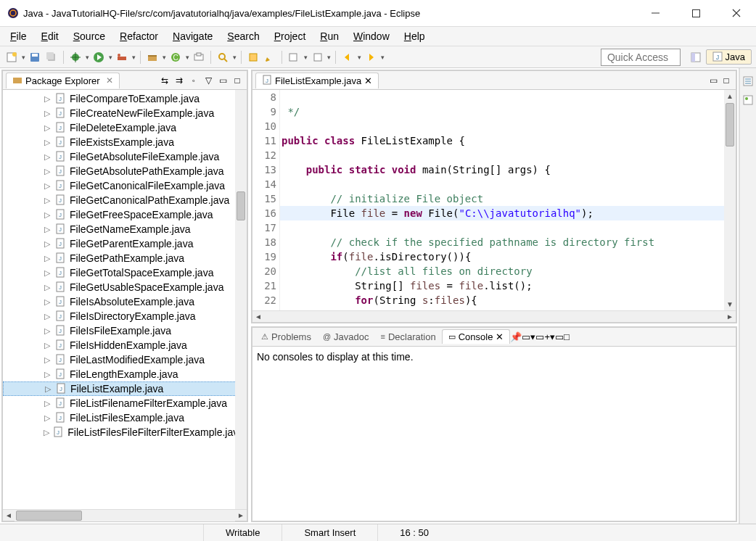  I want to click on tab-declaration: ≡ Declaration, so click(408, 336).